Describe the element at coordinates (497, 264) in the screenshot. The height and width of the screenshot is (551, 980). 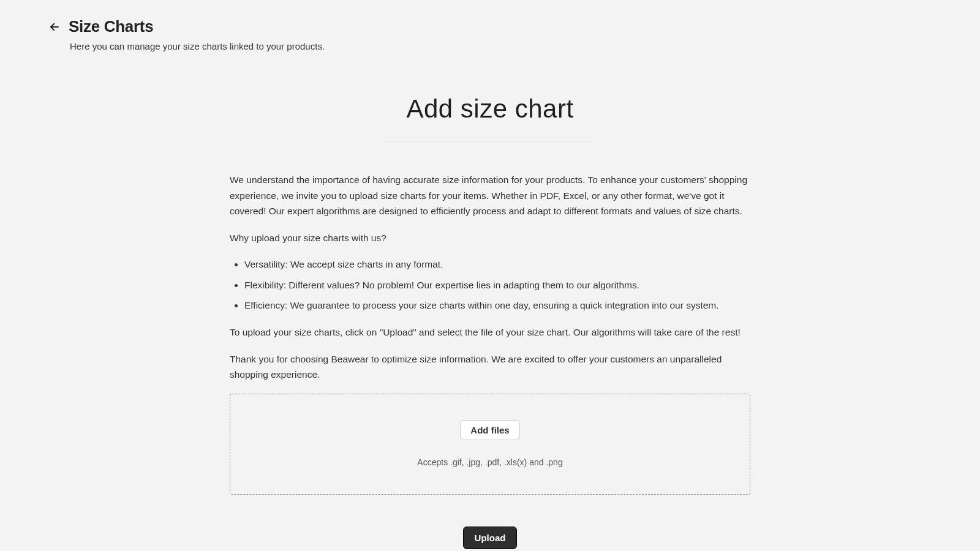
I see `list-item: Versatility: We accept size charts in an…` at that location.